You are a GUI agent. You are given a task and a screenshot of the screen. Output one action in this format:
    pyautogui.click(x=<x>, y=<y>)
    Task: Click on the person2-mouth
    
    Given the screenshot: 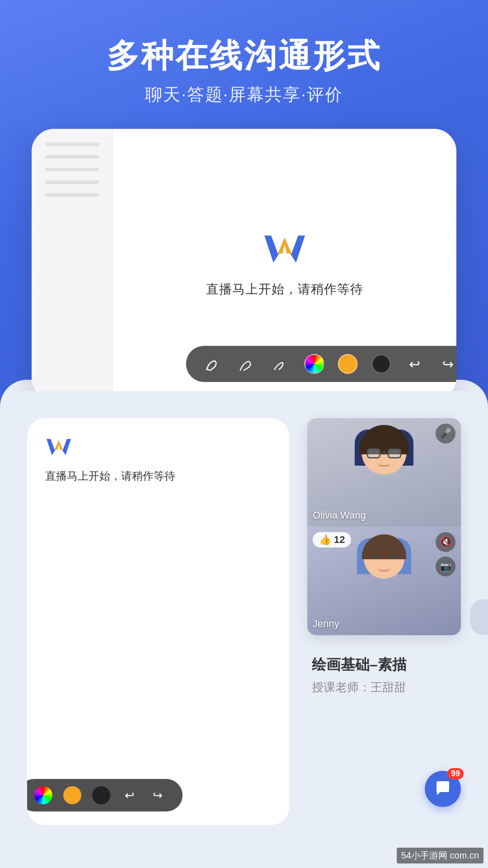 What is the action you would take?
    pyautogui.click(x=384, y=570)
    